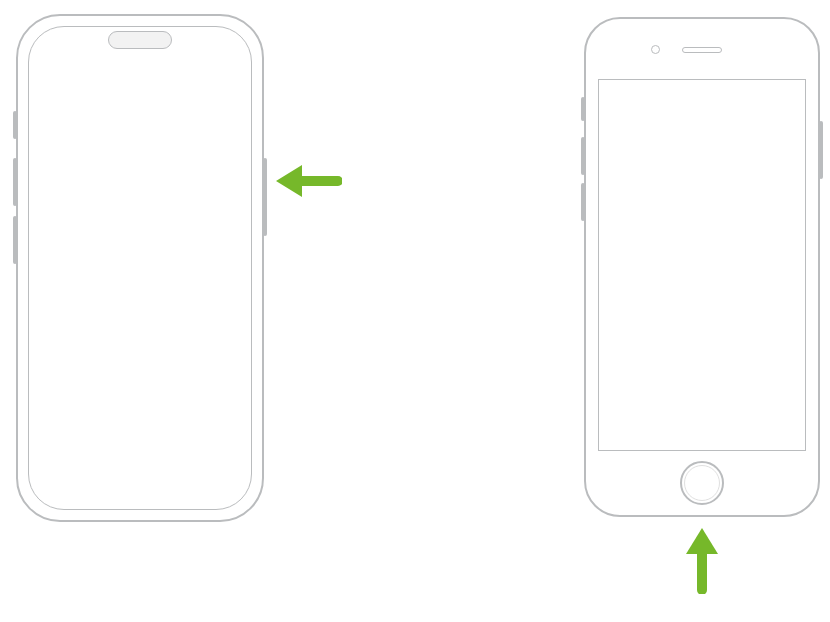 This screenshot has width=830, height=622. Describe the element at coordinates (702, 265) in the screenshot. I see `iphone-classic-screen` at that location.